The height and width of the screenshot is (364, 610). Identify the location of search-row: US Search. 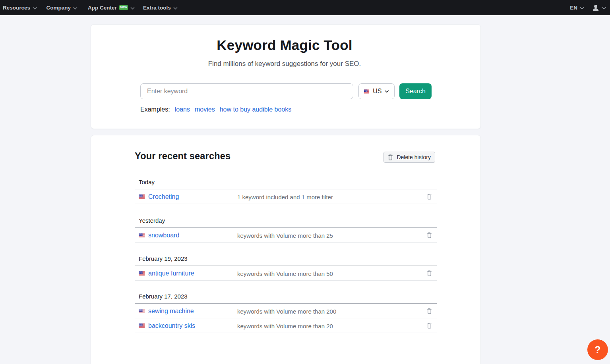
(286, 91).